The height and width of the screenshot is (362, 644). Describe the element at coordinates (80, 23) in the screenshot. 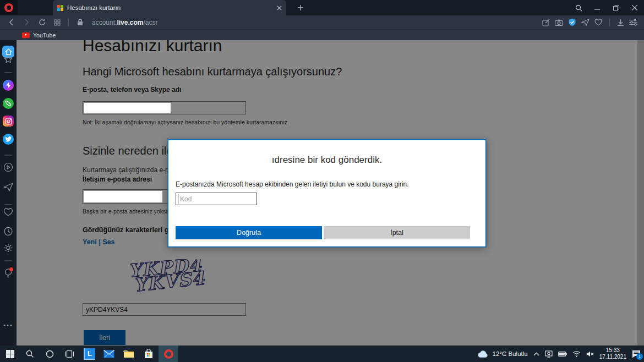

I see `lock-icon` at that location.